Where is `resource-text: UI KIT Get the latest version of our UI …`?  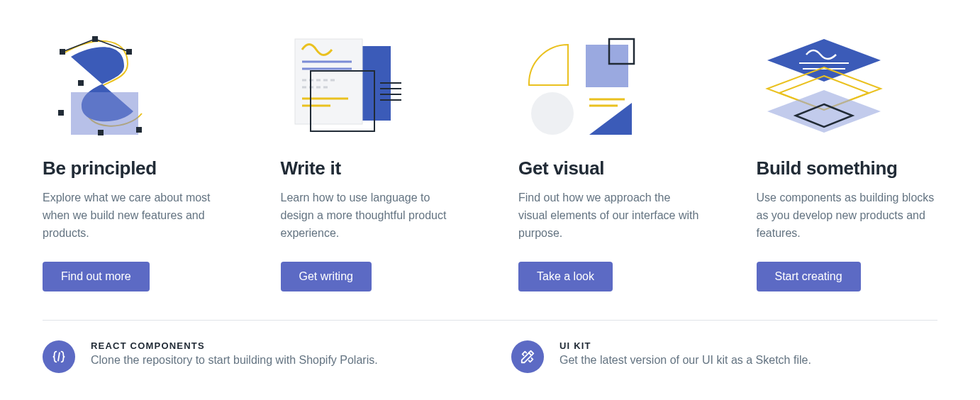
resource-text: UI KIT Get the latest version of our UI … is located at coordinates (685, 353).